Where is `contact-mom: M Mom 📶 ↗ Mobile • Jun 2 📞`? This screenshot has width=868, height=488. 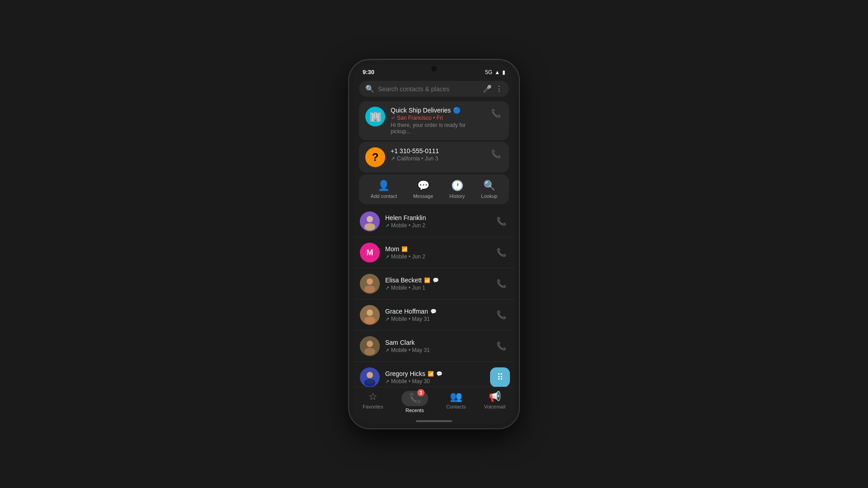 contact-mom: M Mom 📶 ↗ Mobile • Jun 2 📞 is located at coordinates (434, 253).